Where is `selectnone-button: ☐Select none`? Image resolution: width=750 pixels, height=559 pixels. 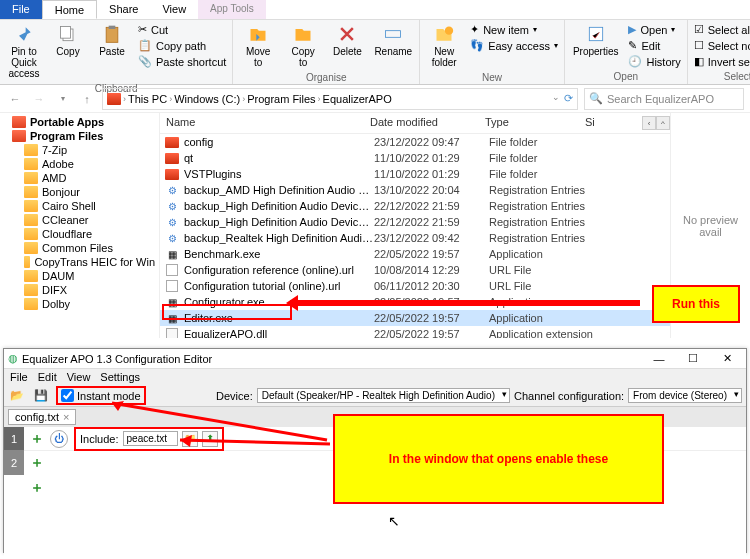 selectnone-button: ☐Select none is located at coordinates (721, 46).